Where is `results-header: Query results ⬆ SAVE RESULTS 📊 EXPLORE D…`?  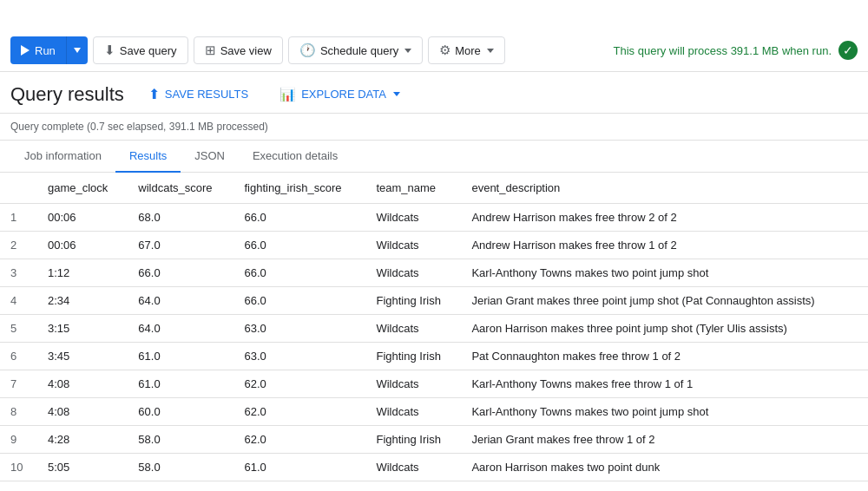
results-header: Query results ⬆ SAVE RESULTS 📊 EXPLORE D… is located at coordinates (434, 93).